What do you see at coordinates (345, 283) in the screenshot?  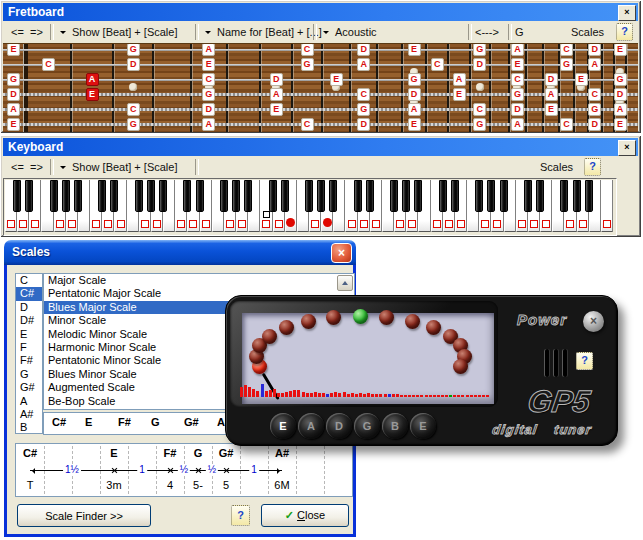 I see `scrollbar-up-button` at bounding box center [345, 283].